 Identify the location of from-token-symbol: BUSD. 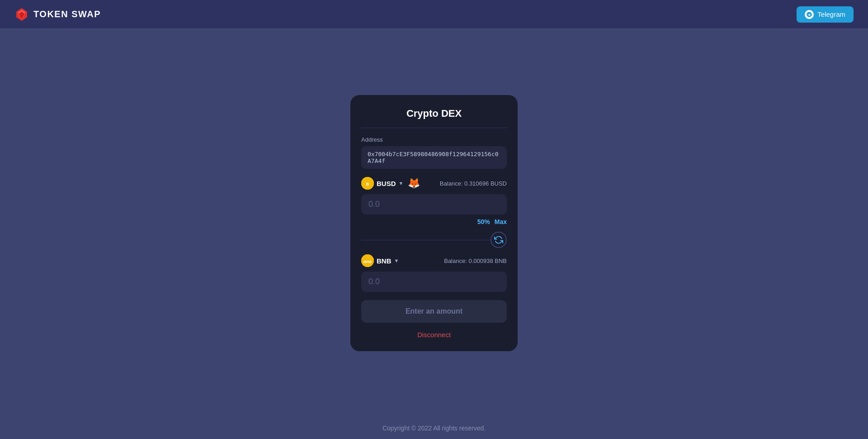
(386, 184).